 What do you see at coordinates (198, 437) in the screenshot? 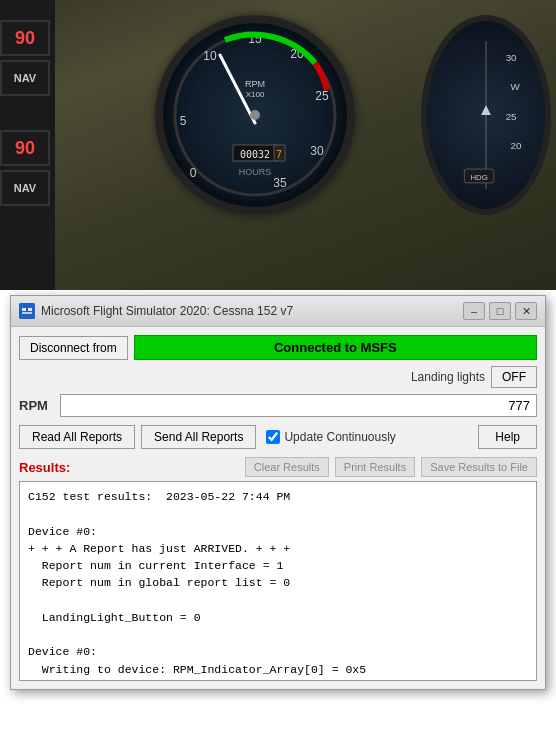
I see `send-all-reports-button: Send All Reports` at bounding box center [198, 437].